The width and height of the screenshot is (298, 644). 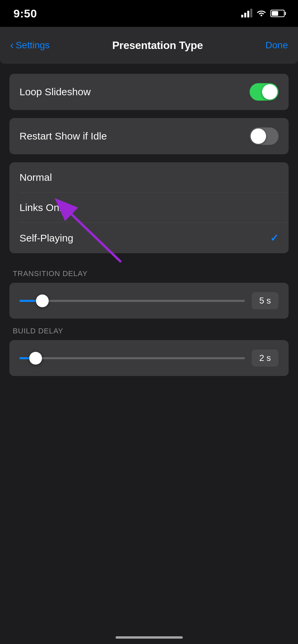 What do you see at coordinates (132, 301) in the screenshot?
I see `transition-delay-slider-container` at bounding box center [132, 301].